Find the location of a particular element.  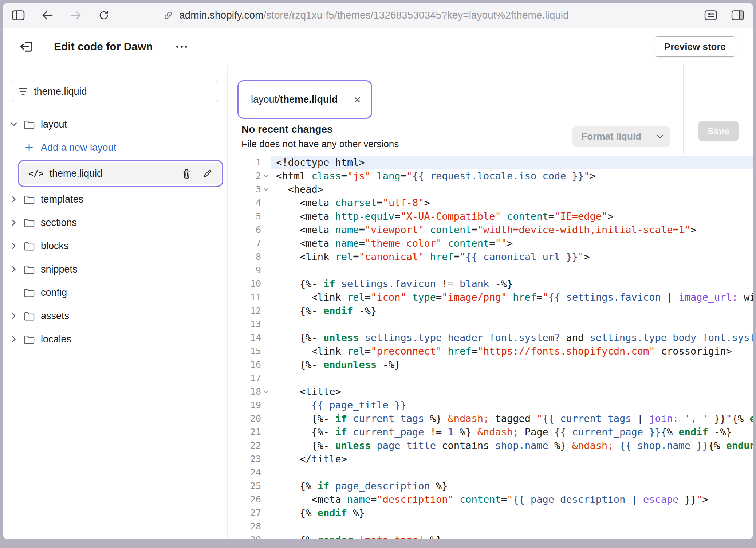

gutter-line: 12 is located at coordinates (249, 310).